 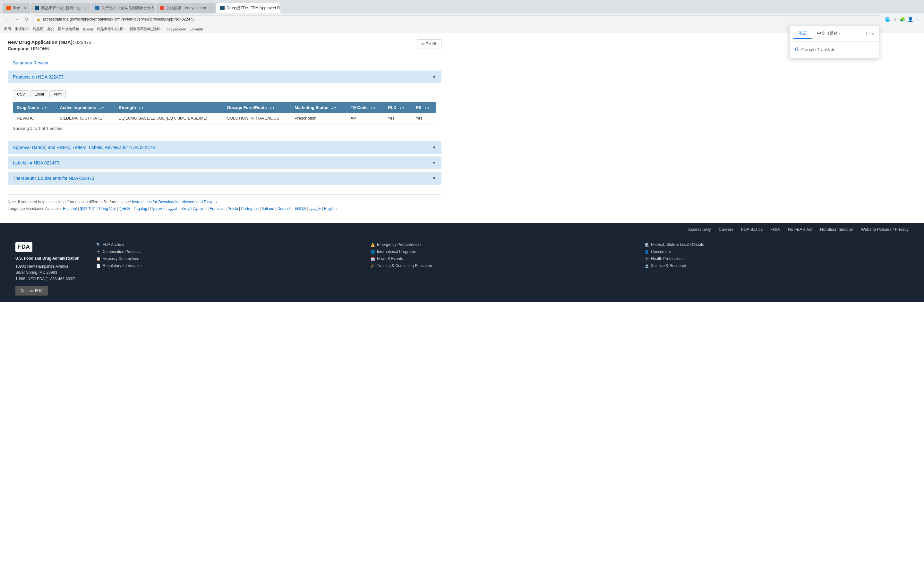 What do you see at coordinates (887, 19) in the screenshot?
I see `translate-icon: 🌐` at bounding box center [887, 19].